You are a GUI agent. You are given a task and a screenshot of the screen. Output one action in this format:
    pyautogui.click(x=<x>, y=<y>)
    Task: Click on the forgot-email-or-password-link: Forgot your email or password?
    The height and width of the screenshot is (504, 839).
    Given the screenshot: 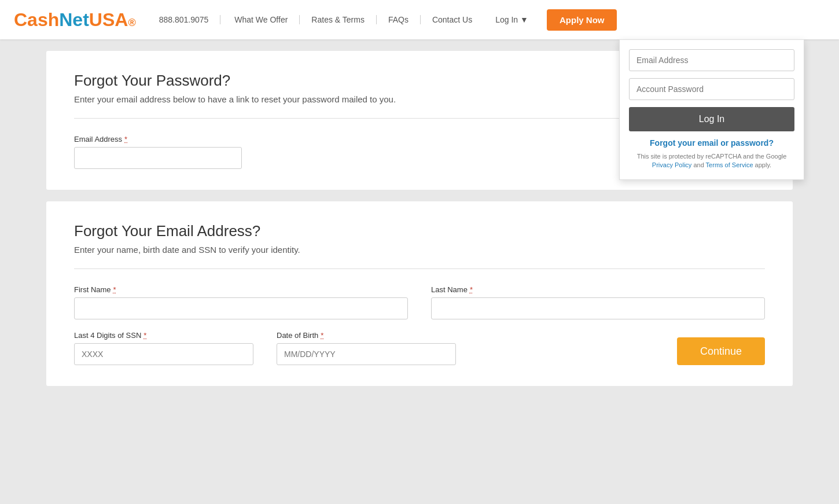 What is the action you would take?
    pyautogui.click(x=712, y=143)
    